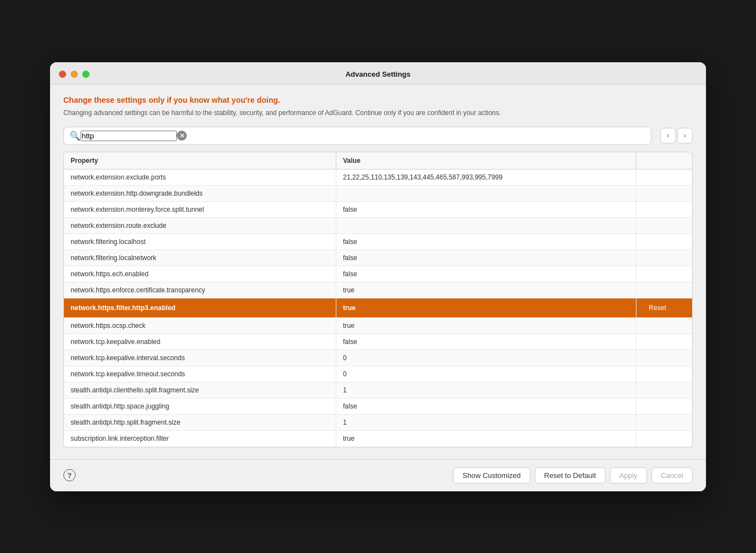 This screenshot has width=756, height=553. I want to click on cancel-button: Cancel, so click(672, 476).